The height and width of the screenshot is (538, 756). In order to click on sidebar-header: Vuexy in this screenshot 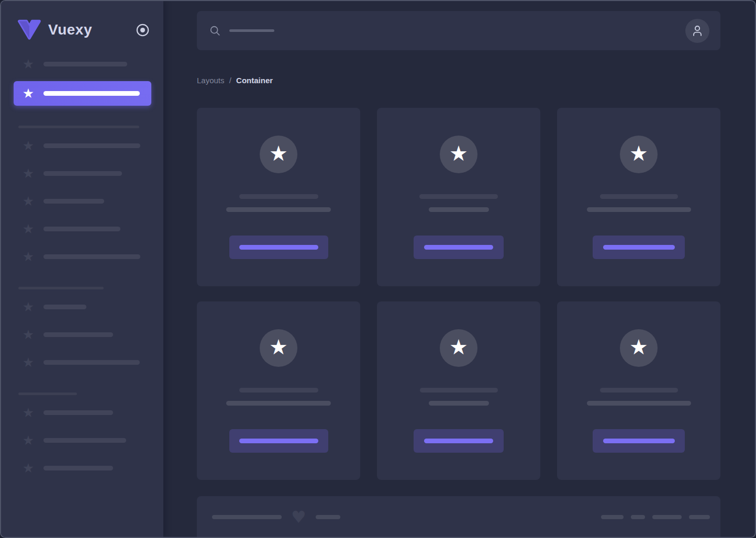, I will do `click(82, 22)`.